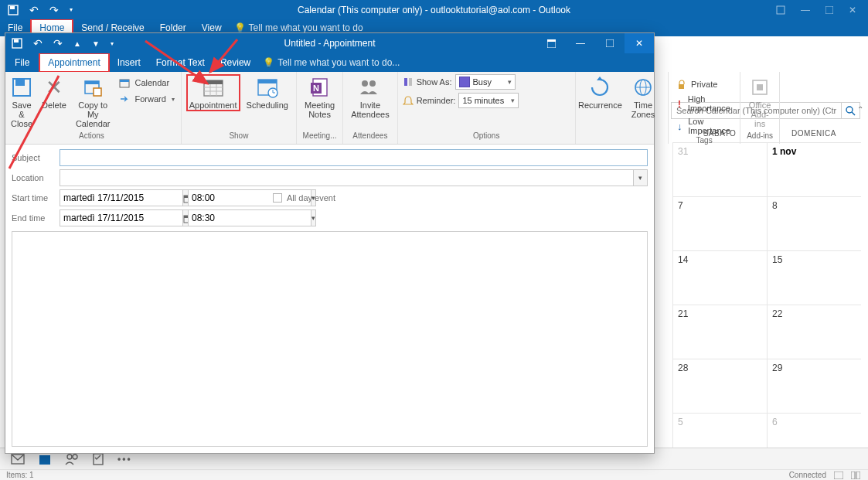 The width and height of the screenshot is (868, 480). I want to click on copy-to-calendar-button: Copy to My Calendar, so click(93, 102).